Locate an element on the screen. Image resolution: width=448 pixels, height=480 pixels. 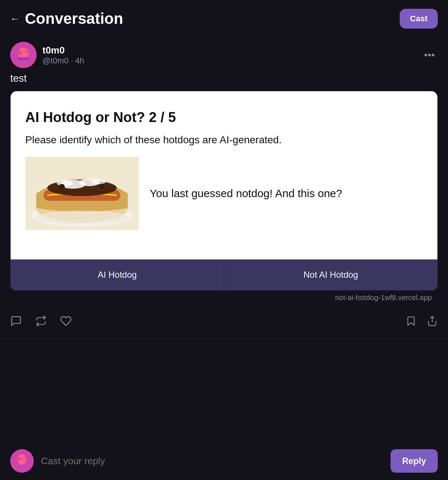
more-options-button: ••• is located at coordinates (430, 55).